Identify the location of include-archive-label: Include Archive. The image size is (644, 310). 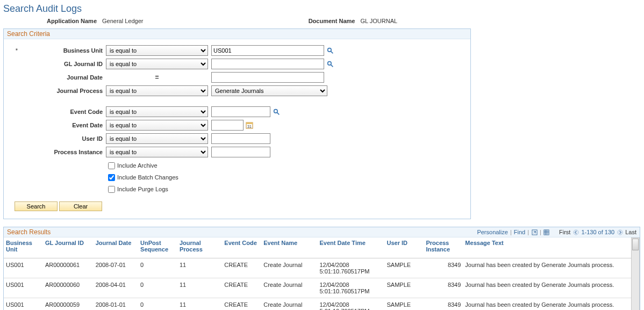
(138, 165).